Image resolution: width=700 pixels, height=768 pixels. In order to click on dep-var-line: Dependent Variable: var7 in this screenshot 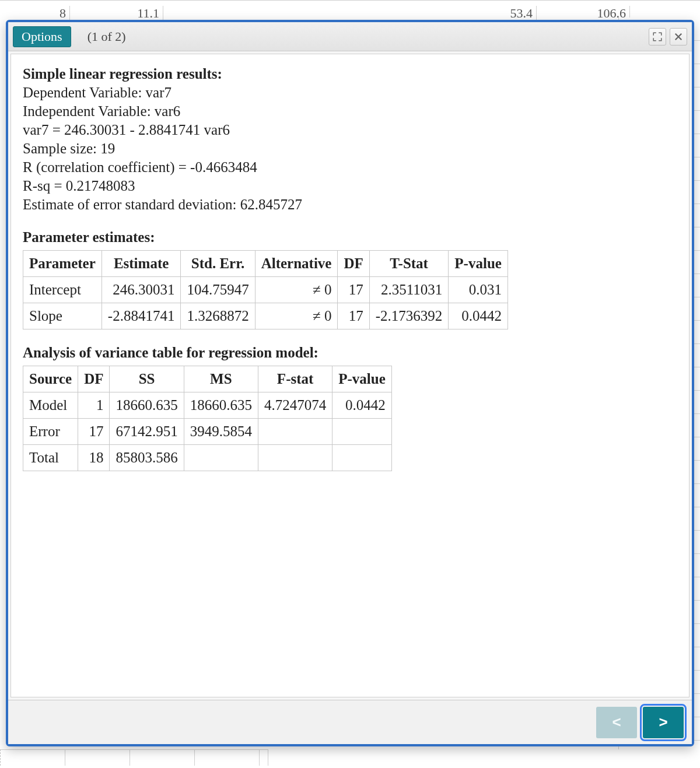, I will do `click(350, 93)`.